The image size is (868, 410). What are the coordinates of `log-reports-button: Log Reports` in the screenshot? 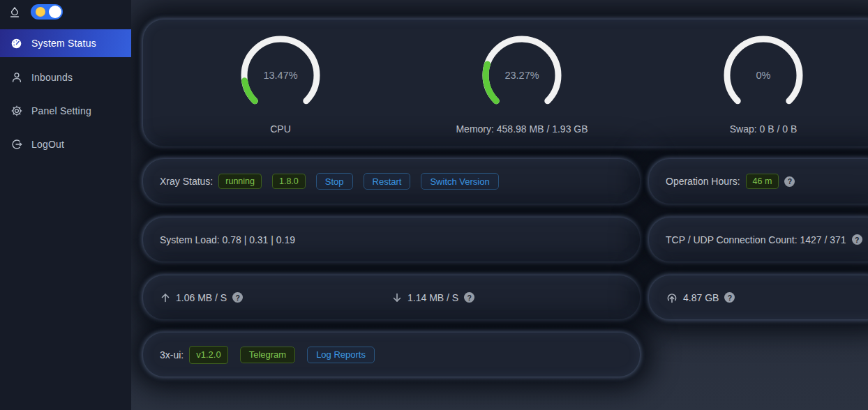 It's located at (341, 355).